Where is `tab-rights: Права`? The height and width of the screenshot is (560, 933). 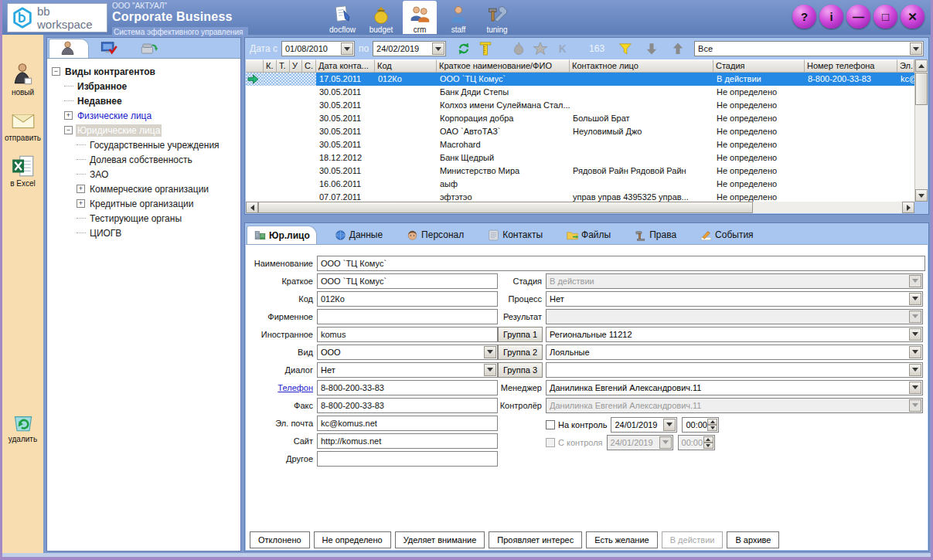
tab-rights: Права is located at coordinates (655, 235).